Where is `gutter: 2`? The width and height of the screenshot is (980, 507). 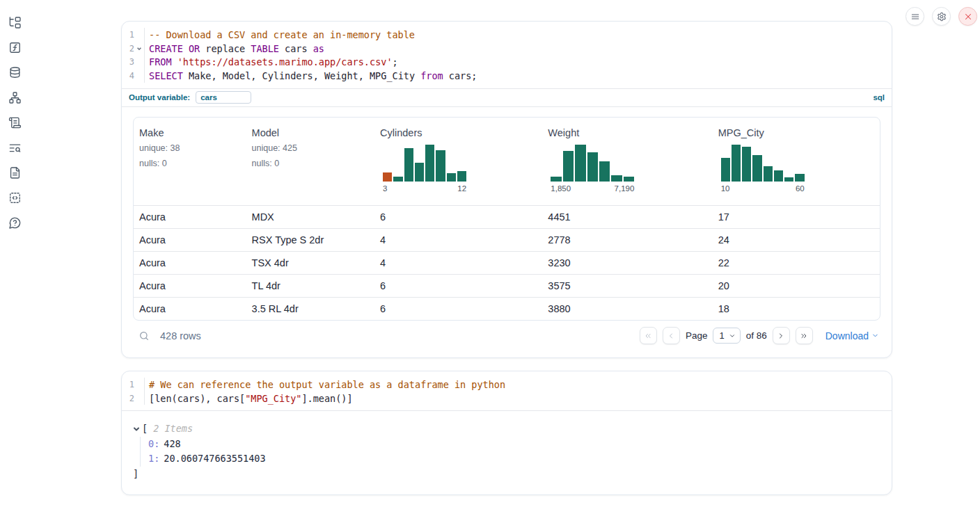 gutter: 2 is located at coordinates (134, 49).